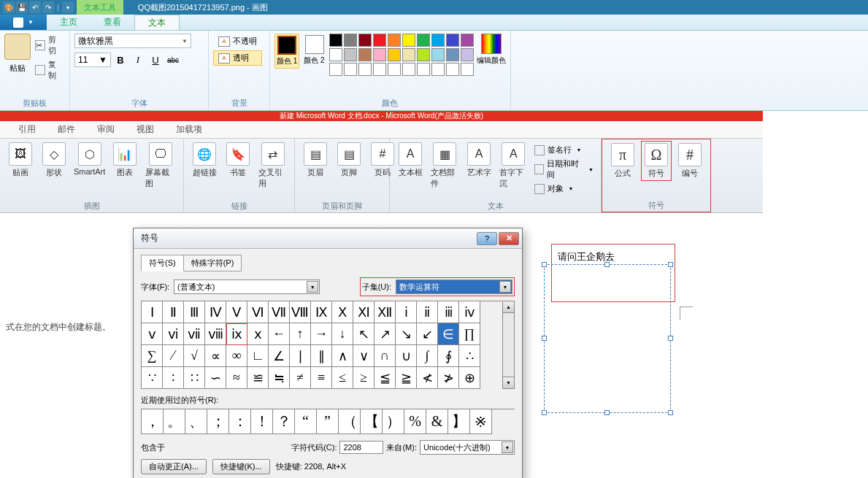  I want to click on word-tab: 审阅, so click(106, 130).